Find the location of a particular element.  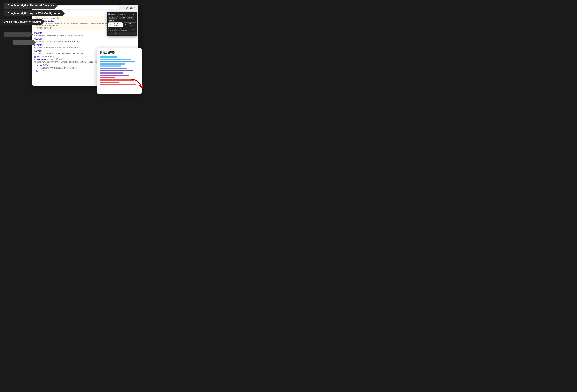

banner-close-icon: ✕ is located at coordinates (135, 34).